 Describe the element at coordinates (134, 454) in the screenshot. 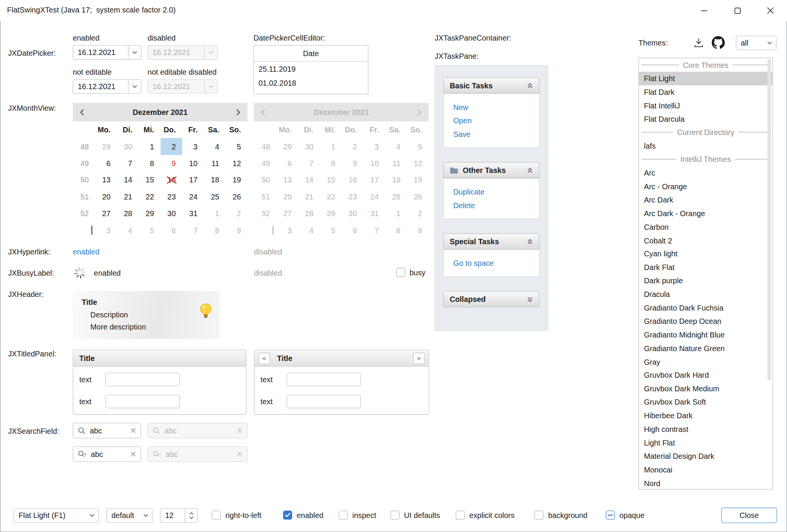

I see `clear-icon` at that location.